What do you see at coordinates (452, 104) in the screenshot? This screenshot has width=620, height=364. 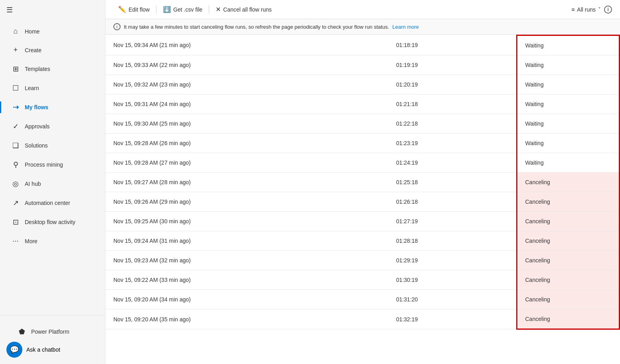 I see `run-duration: 01:21:18` at bounding box center [452, 104].